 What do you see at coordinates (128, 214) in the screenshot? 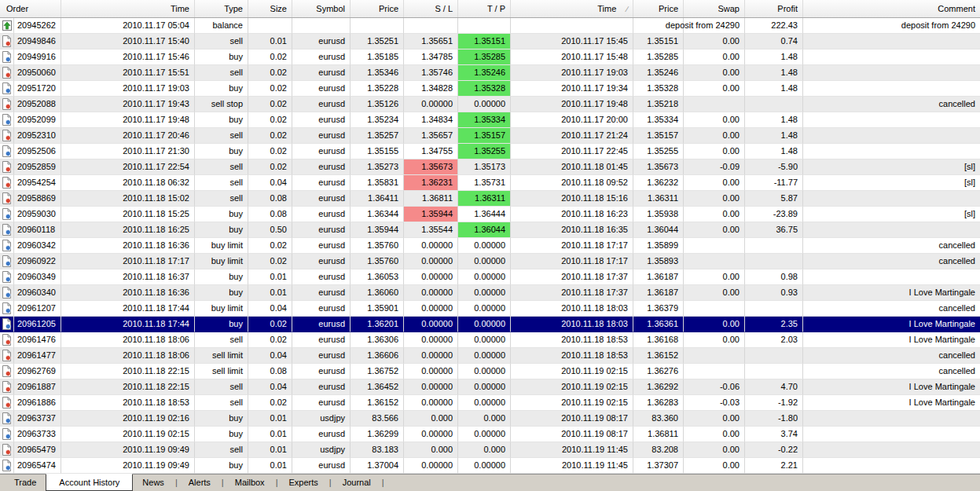
I see `cell-open_time: 2010.11.18 15:25` at bounding box center [128, 214].